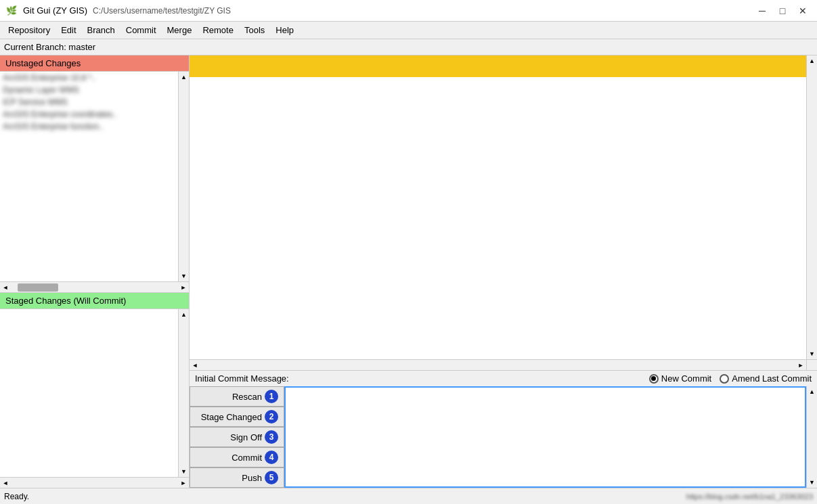 The width and height of the screenshot is (817, 504). Describe the element at coordinates (50, 47) in the screenshot. I see `current-branch-label: Current Branch: master` at that location.